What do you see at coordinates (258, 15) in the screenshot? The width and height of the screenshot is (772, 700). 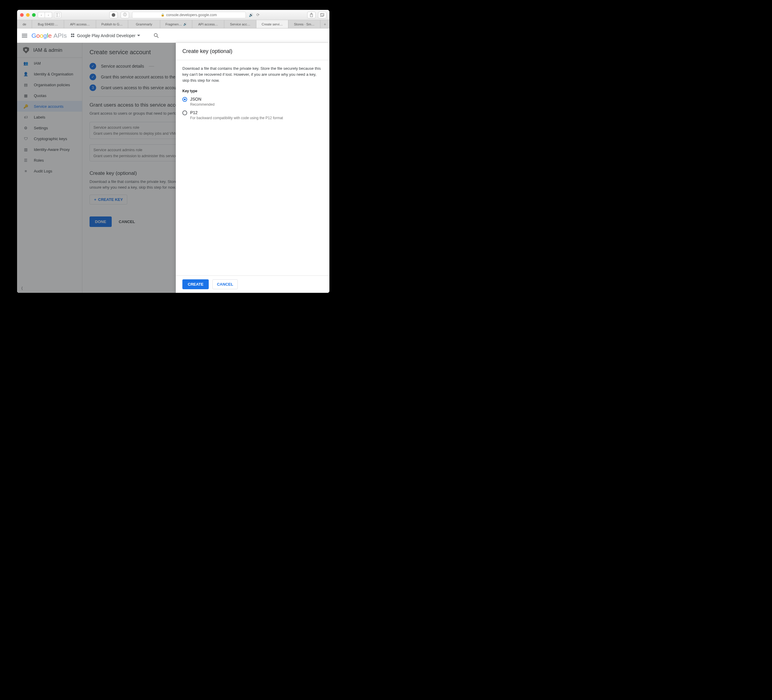 I see `reload-icon: ⟳` at bounding box center [258, 15].